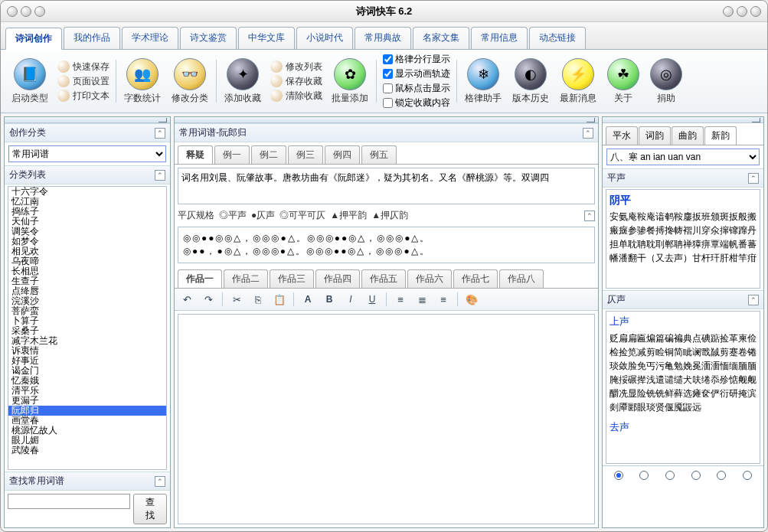  What do you see at coordinates (683, 120) in the screenshot?
I see `right-drag-handle` at bounding box center [683, 120].